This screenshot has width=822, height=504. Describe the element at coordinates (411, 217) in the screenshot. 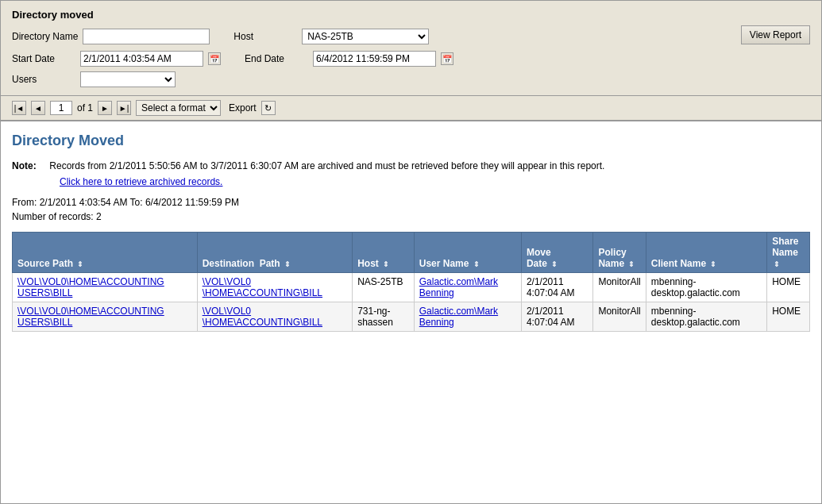

I see `records-count-line: Number of records: 2` at that location.